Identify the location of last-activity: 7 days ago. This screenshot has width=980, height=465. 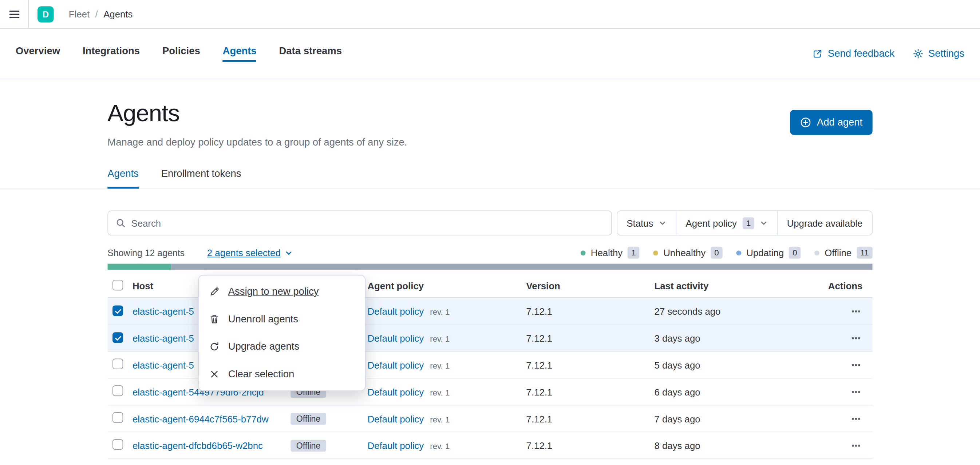
(736, 419).